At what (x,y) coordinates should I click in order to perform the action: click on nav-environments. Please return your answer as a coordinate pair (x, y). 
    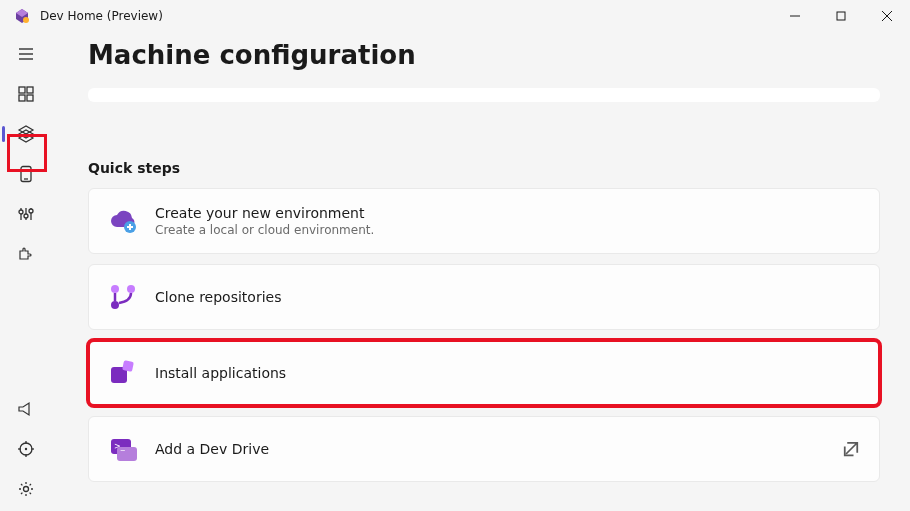
    Looking at the image, I should click on (26, 174).